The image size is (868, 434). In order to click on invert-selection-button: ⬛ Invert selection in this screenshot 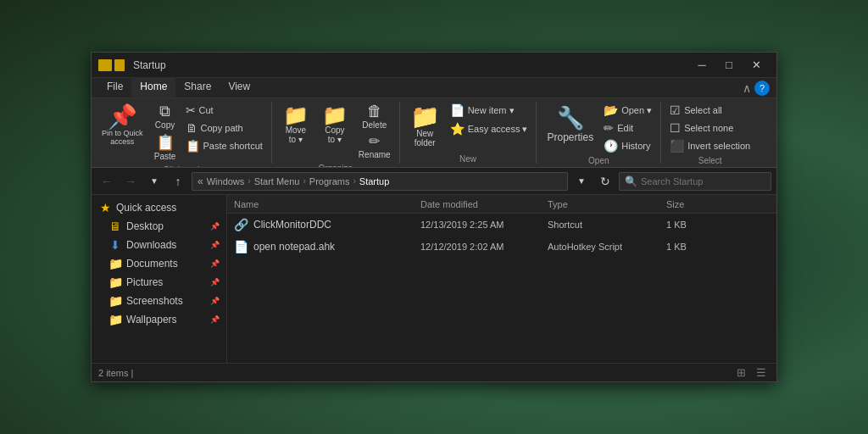, I will do `click(710, 146)`.